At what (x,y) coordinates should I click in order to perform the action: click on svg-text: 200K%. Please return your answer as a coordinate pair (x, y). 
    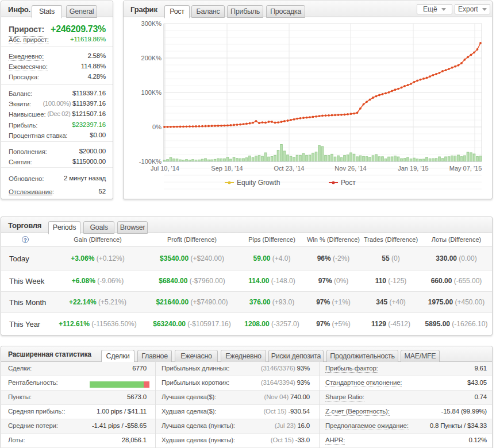
    Looking at the image, I should click on (152, 58).